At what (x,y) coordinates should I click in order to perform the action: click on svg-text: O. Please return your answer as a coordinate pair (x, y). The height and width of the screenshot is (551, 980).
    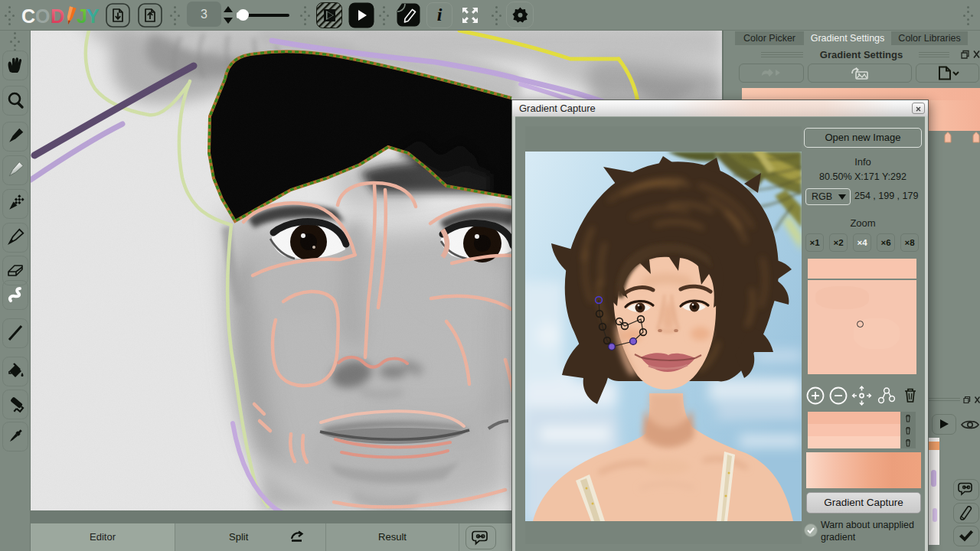
    Looking at the image, I should click on (43, 16).